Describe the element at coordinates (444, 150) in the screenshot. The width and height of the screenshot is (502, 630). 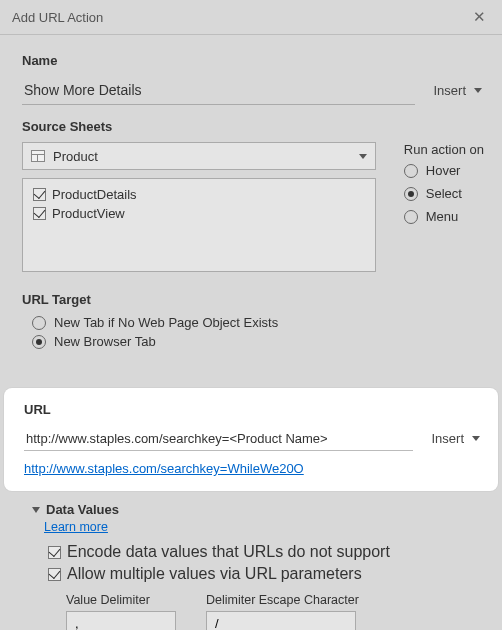
I see `runaction-label: Run action on` at that location.